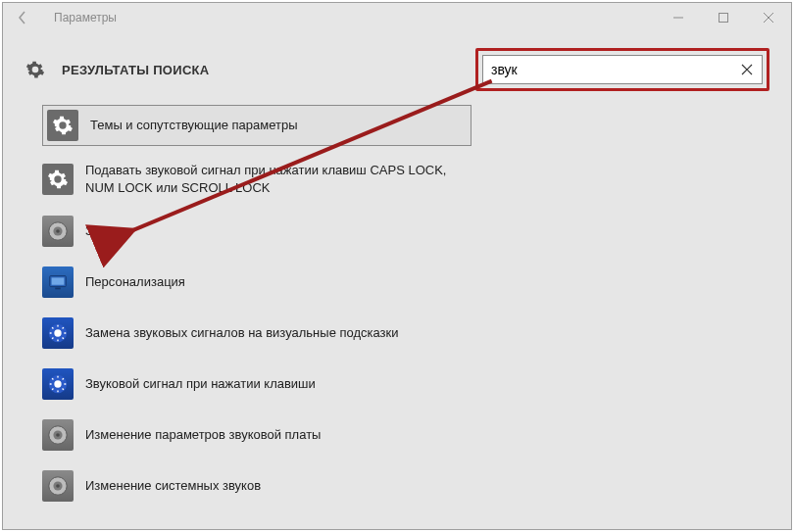 The height and width of the screenshot is (532, 794). Describe the element at coordinates (258, 178) in the screenshot. I see `result-item: Подавать звуковой сигнал при нажатии кла…` at that location.